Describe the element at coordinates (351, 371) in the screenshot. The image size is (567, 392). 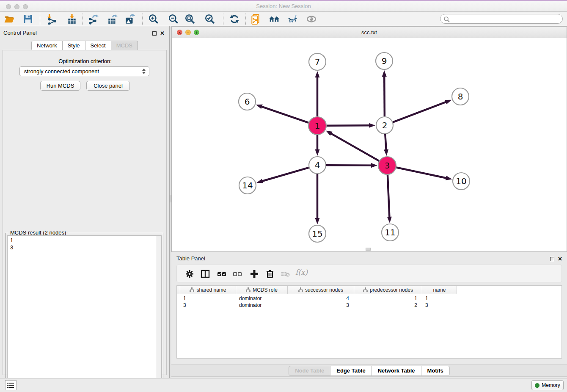
I see `tab-edge-table: Edge Table` at that location.